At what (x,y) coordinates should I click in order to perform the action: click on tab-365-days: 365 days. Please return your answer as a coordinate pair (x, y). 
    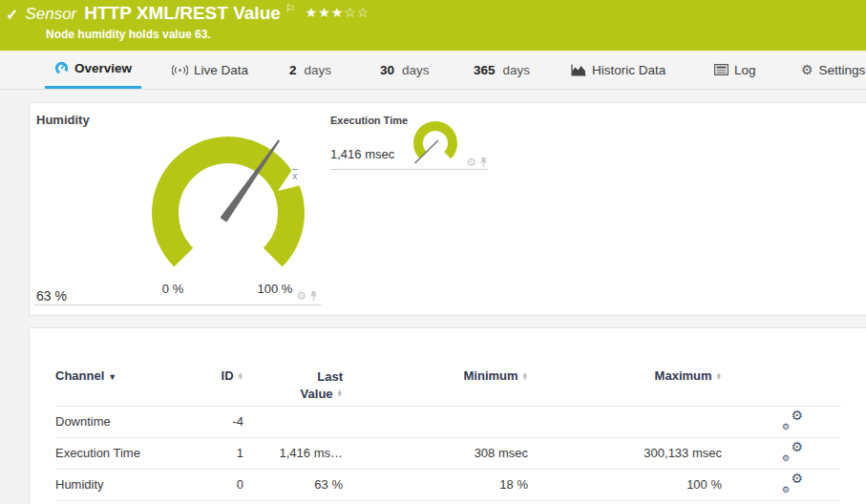
    Looking at the image, I should click on (502, 70).